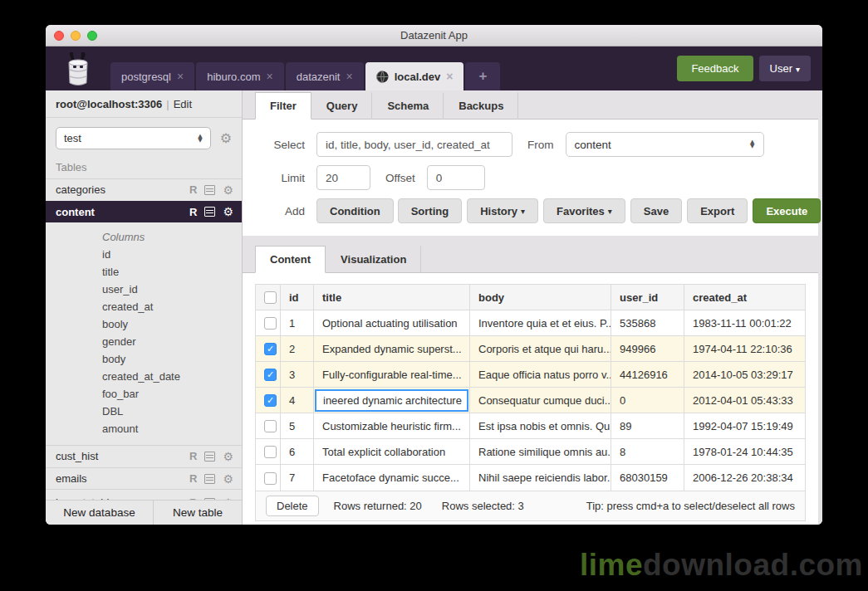 The image size is (868, 591). Describe the element at coordinates (144, 412) in the screenshot. I see `column-item: DBL` at that location.